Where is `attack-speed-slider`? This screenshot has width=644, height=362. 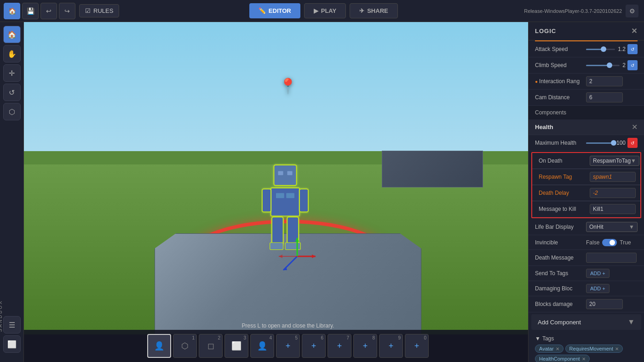
attack-speed-slider is located at coordinates (601, 50).